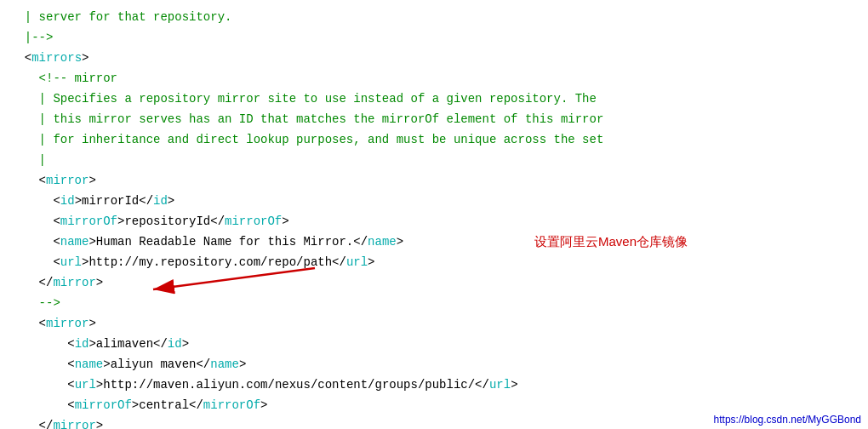 This screenshot has height=429, width=868. I want to click on code-line: | this mirror serves has an ID that matc…, so click(434, 119).